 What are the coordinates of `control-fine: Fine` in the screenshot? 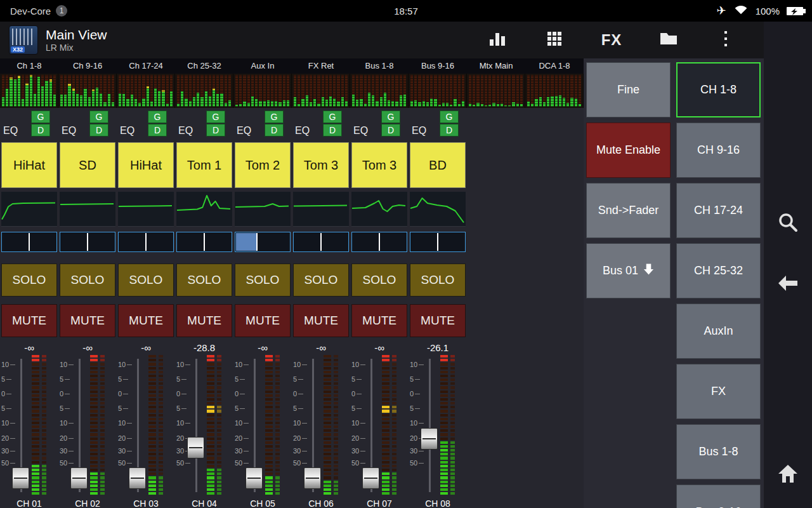 It's located at (628, 90).